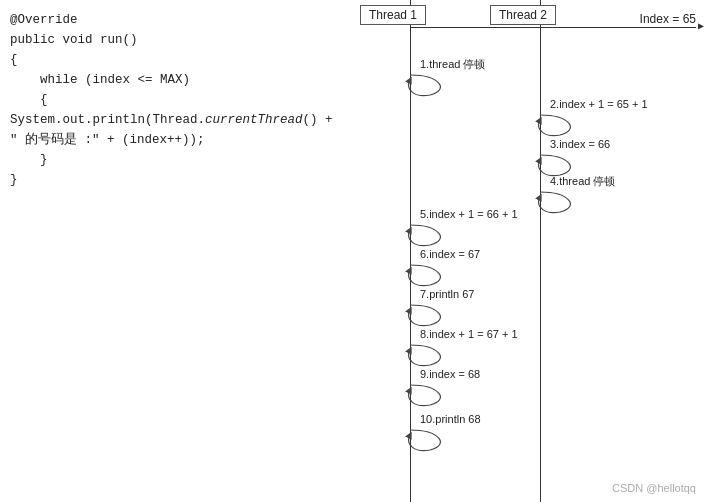  What do you see at coordinates (450, 254) in the screenshot?
I see `svg-text: 6.index = 67` at bounding box center [450, 254].